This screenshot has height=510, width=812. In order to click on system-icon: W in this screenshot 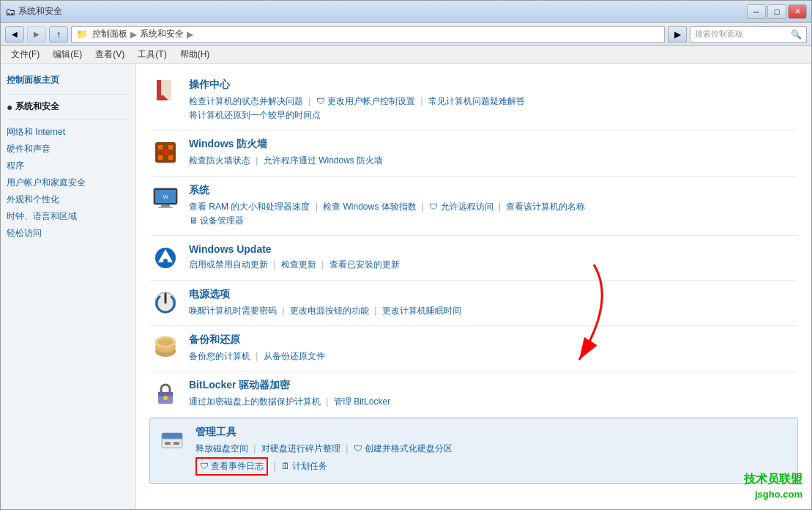, I will do `click(165, 199)`.